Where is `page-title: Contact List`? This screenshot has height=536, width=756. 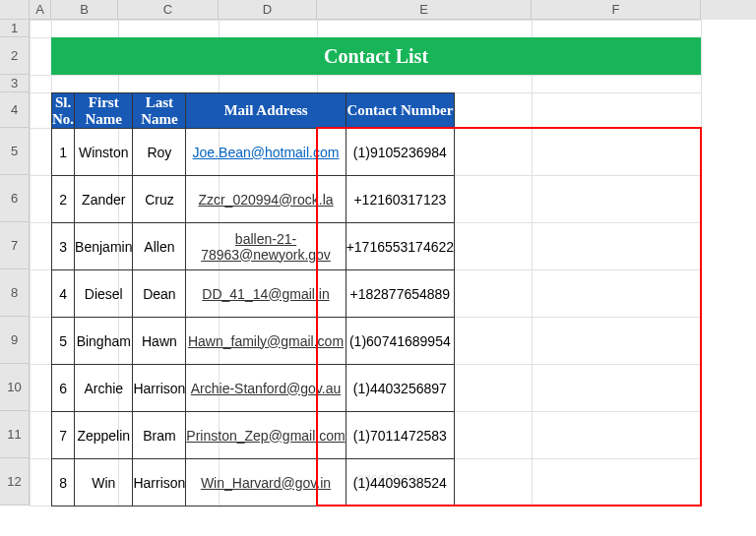
page-title: Contact List is located at coordinates (376, 57).